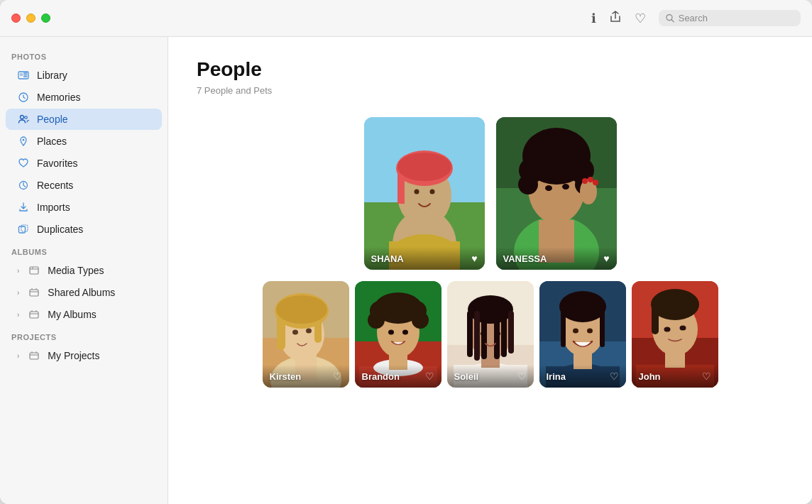  What do you see at coordinates (675, 334) in the screenshot?
I see `person-card-john: John ♡` at bounding box center [675, 334].